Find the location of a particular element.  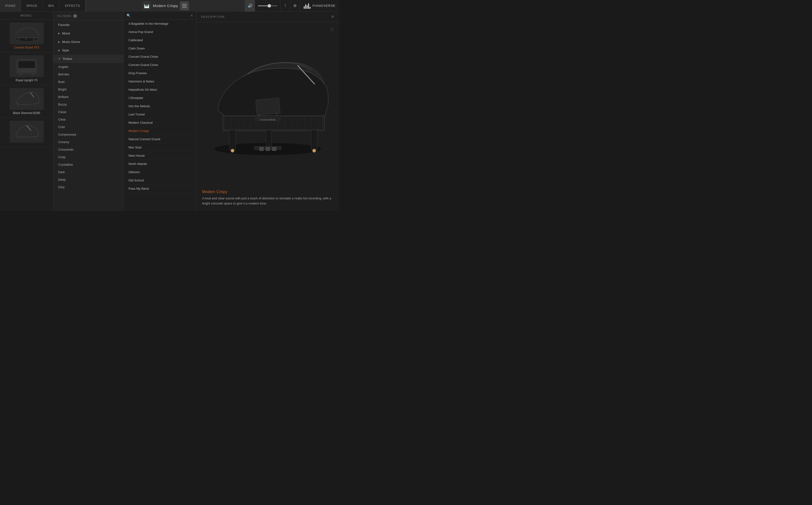

tab-space: SPACE is located at coordinates (32, 6).